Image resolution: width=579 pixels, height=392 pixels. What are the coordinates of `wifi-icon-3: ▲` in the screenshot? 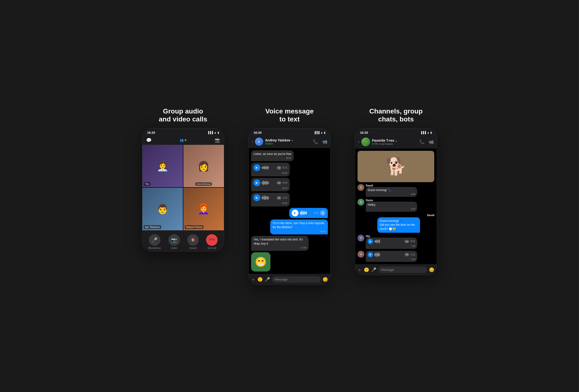 It's located at (428, 132).